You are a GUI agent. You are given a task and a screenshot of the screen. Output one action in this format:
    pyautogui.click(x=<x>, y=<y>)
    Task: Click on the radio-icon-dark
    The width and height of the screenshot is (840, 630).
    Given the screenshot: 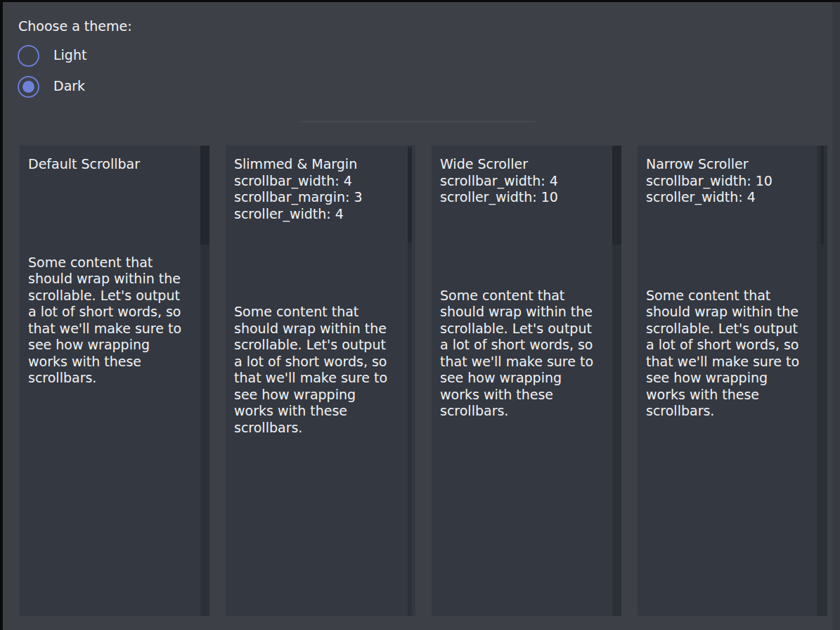 What is the action you would take?
    pyautogui.click(x=28, y=87)
    